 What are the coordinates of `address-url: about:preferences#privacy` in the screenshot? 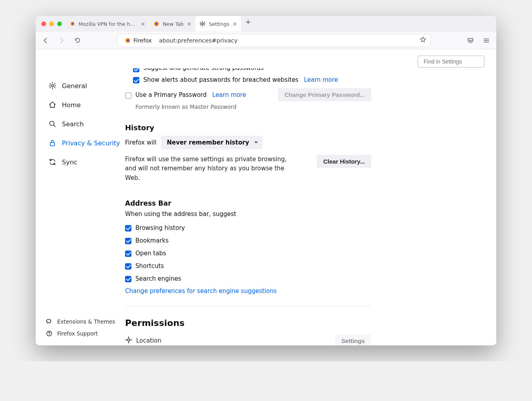 It's located at (287, 40).